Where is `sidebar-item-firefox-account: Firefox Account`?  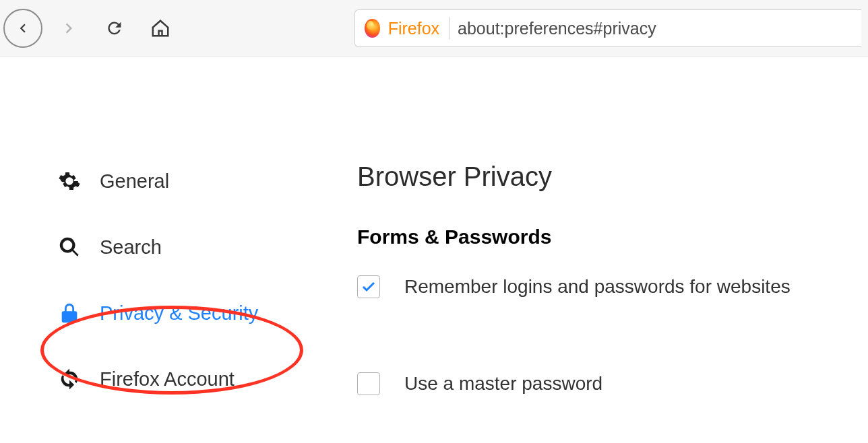 sidebar-item-firefox-account: Firefox Account is located at coordinates (197, 379).